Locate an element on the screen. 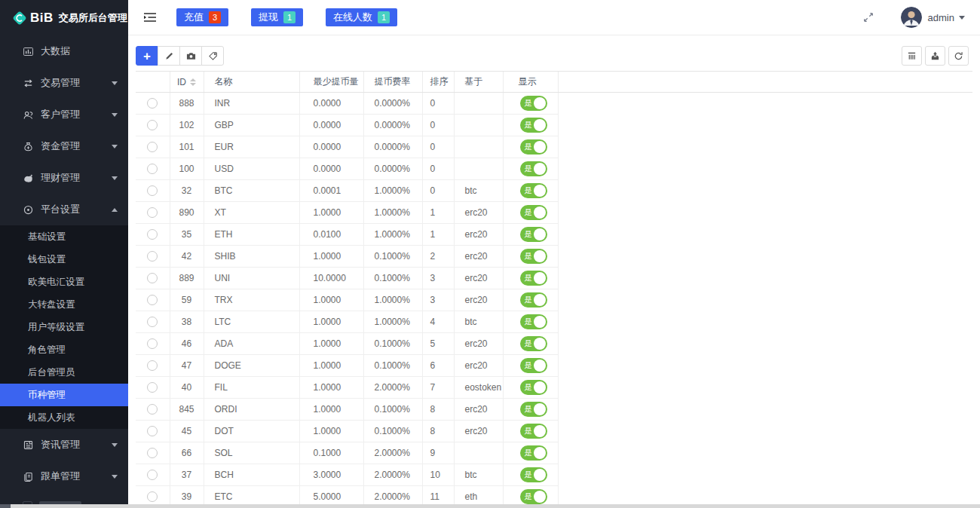  sidebar-subitem-active: 币种管理 is located at coordinates (64, 395).